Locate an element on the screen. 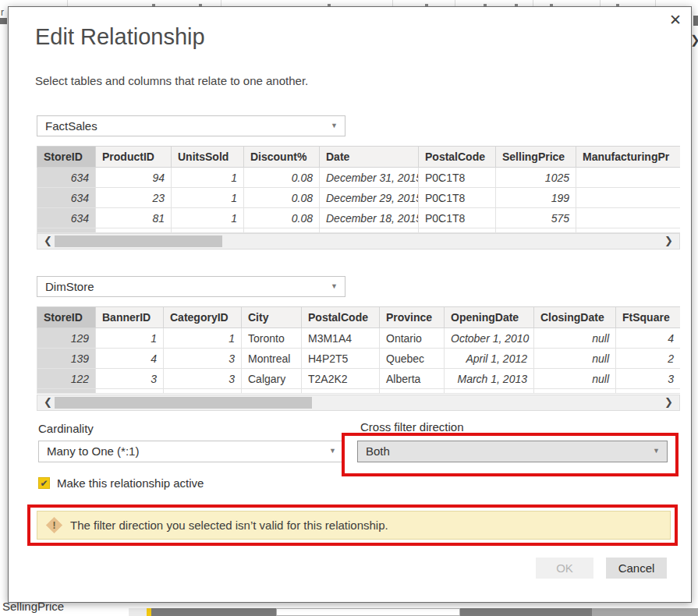  cardinality-select: Many to One (*:1) ▼ is located at coordinates (191, 451).